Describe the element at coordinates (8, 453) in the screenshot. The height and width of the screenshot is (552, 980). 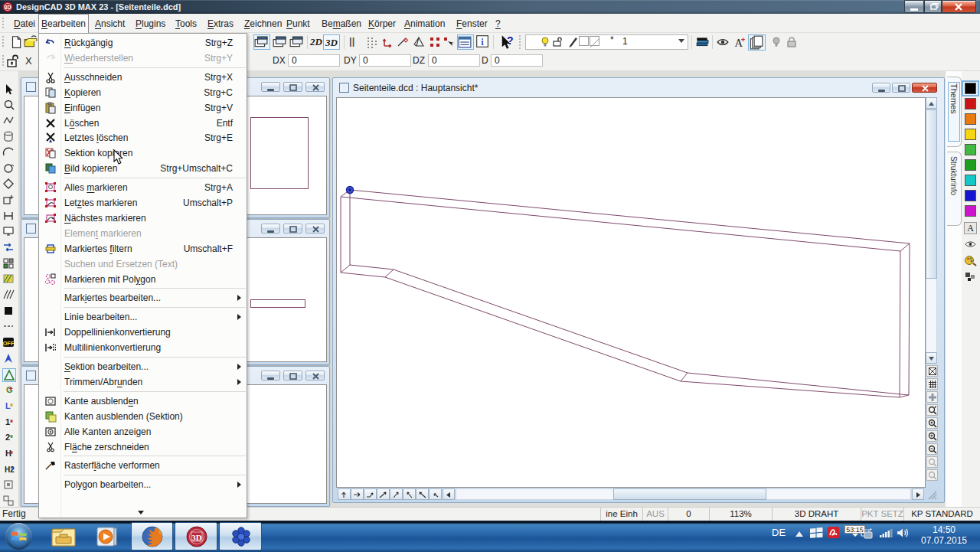
I see `svg-text: H` at that location.